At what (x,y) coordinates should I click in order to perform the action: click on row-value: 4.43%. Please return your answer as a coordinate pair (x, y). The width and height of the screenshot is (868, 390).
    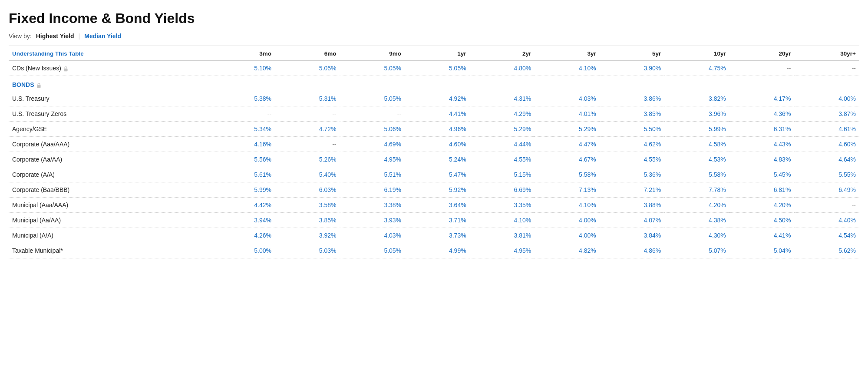
    Looking at the image, I should click on (762, 144).